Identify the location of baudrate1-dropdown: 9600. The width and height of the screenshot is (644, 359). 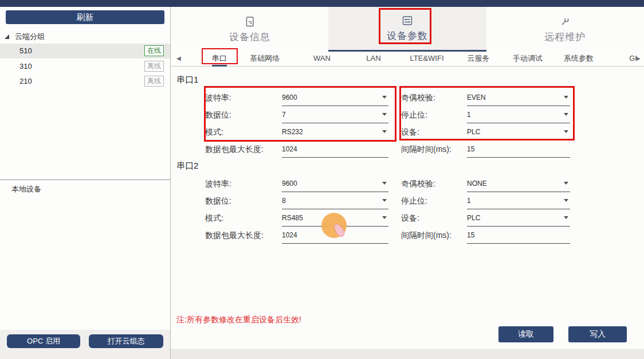
(335, 97).